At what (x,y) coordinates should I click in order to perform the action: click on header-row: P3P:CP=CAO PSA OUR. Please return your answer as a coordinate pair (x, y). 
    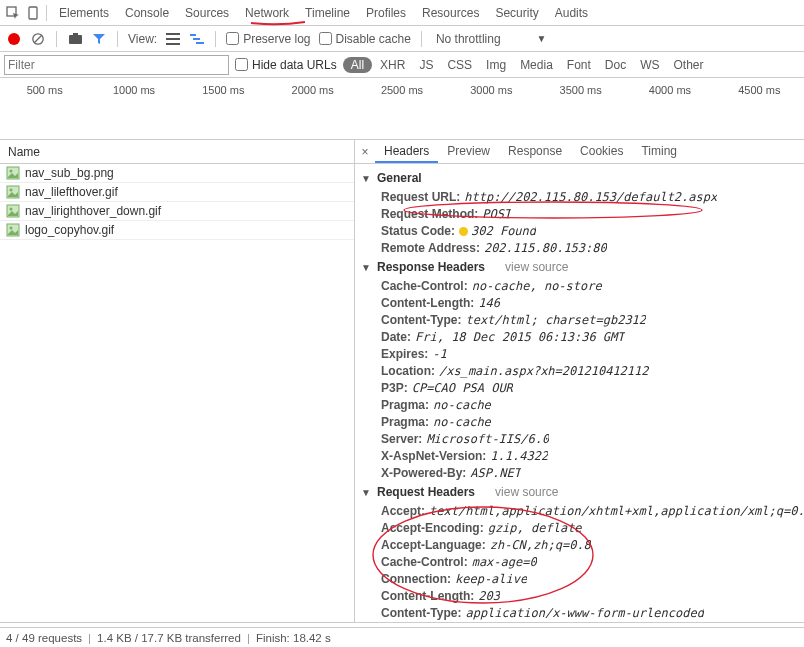
    Looking at the image, I should click on (580, 388).